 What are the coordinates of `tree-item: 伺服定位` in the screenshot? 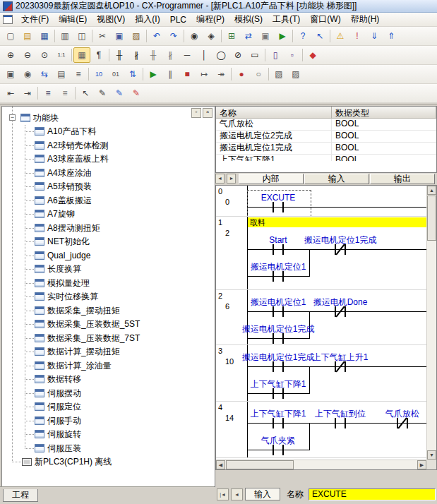 It's located at (109, 407).